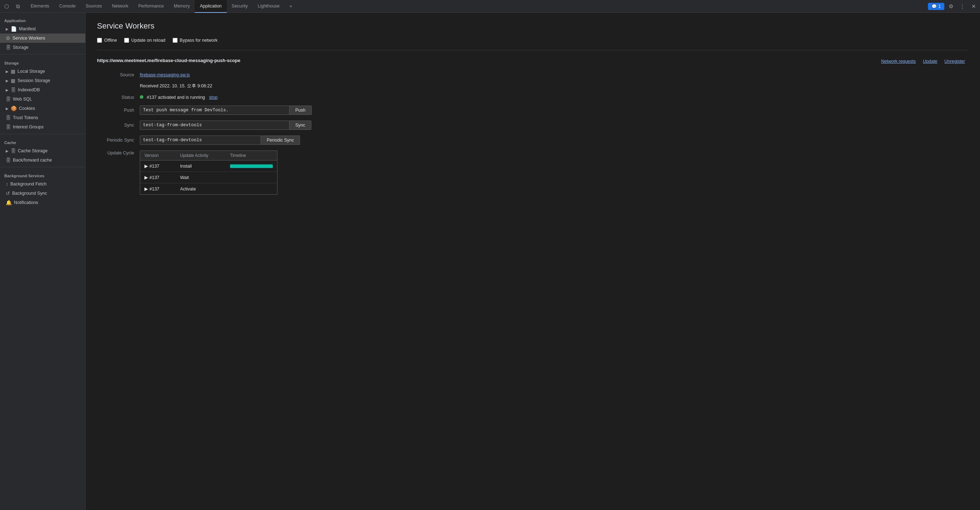  I want to click on sidebar-item-interest-groups: 🗄 Interest Groups, so click(43, 127).